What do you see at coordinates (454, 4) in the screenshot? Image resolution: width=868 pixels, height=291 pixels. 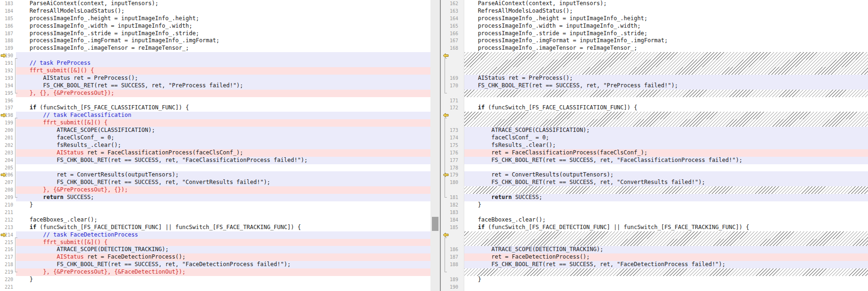 I see `line-number: 162` at bounding box center [454, 4].